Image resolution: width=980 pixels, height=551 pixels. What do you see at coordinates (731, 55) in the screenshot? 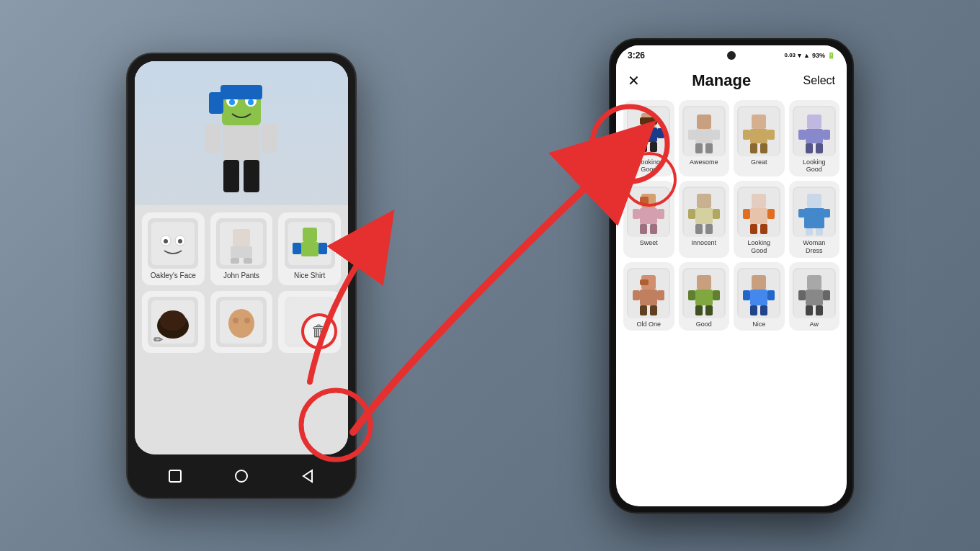
I see `camera-notch` at bounding box center [731, 55].